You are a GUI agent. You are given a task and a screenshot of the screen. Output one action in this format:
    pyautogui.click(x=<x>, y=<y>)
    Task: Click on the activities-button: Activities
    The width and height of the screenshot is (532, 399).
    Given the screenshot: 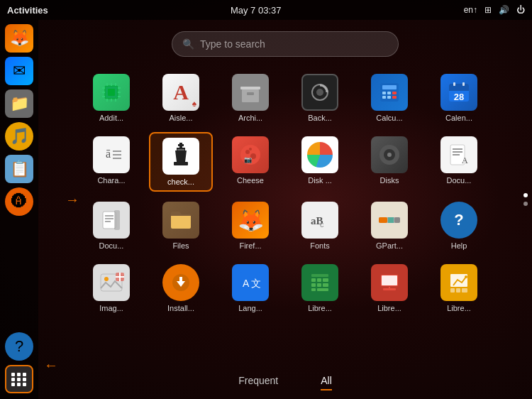 What is the action you would take?
    pyautogui.click(x=28, y=10)
    